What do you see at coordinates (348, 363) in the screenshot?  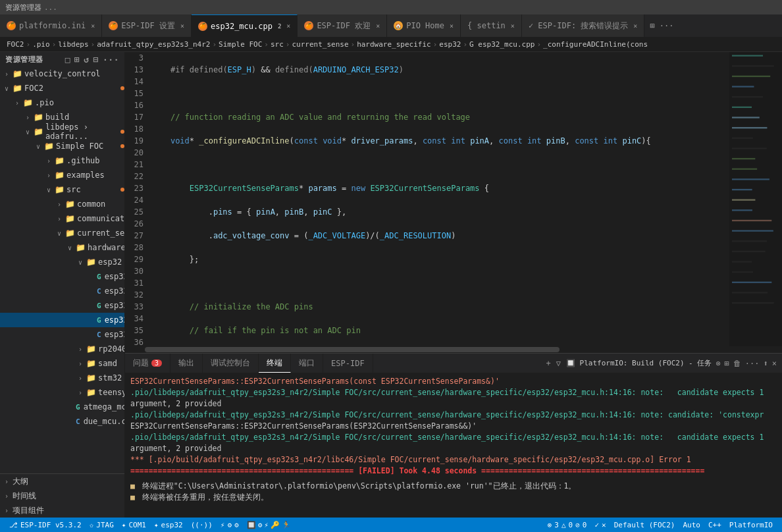 I see `panel-tab-esp-idf: ESP-IDF` at bounding box center [348, 363].